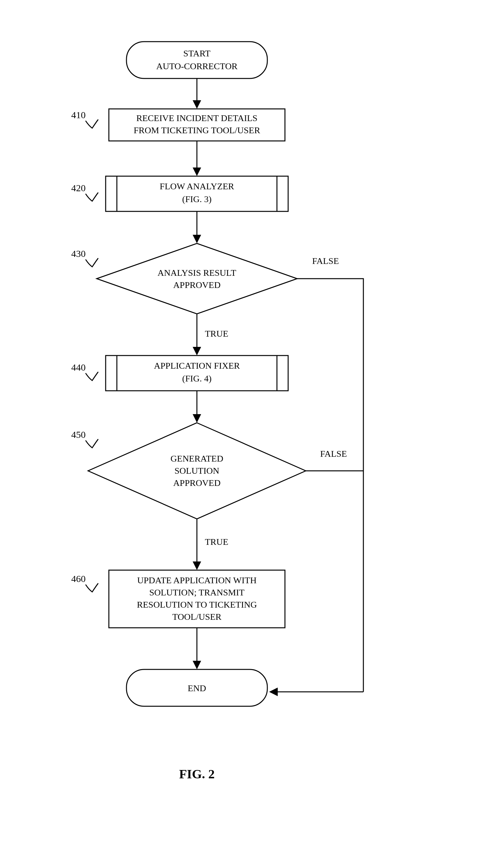 The image size is (486, 868). Describe the element at coordinates (197, 125) in the screenshot. I see `node-410: RECEIVE INCIDENT DETAILS FROM TICKETING …` at that location.